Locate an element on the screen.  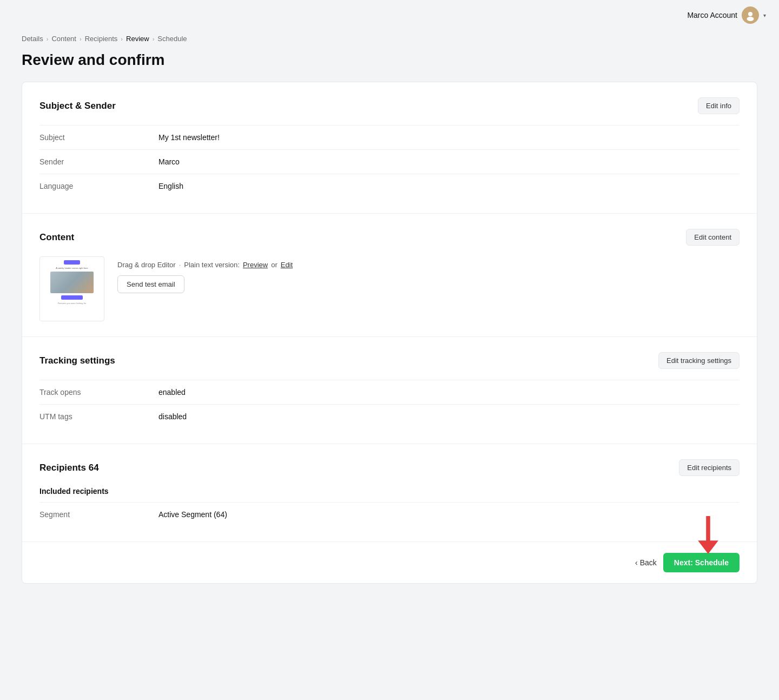
subject-row: Subject My 1st newsletter! is located at coordinates (390, 137).